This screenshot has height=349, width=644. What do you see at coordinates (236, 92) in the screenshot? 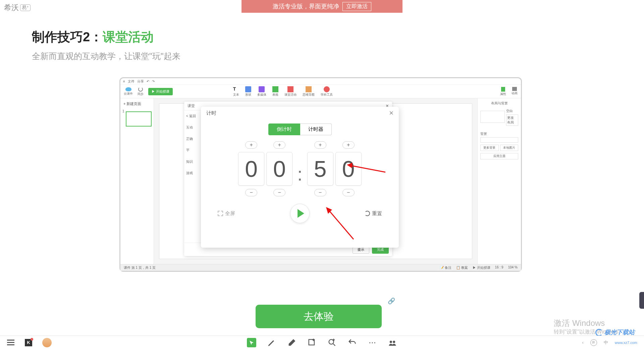
I see `text-tool: T文本` at bounding box center [236, 92].